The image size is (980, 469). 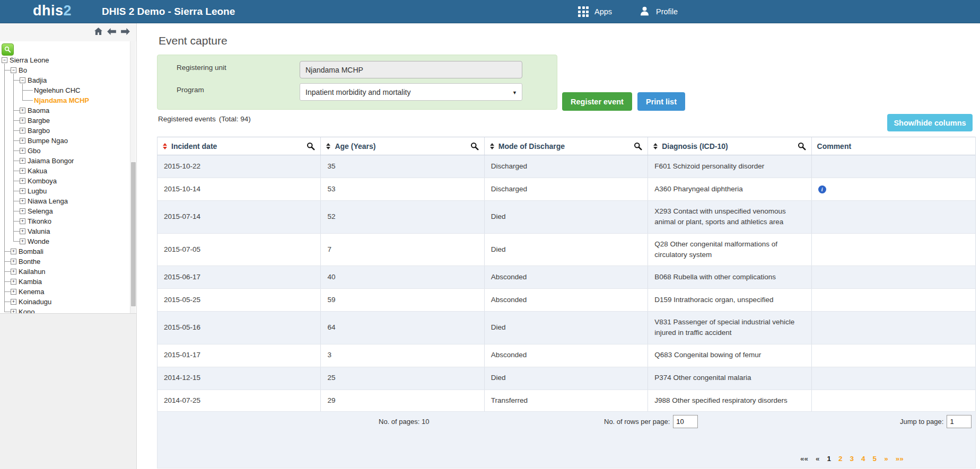 What do you see at coordinates (818, 459) in the screenshot?
I see `pagination-prev: «` at bounding box center [818, 459].